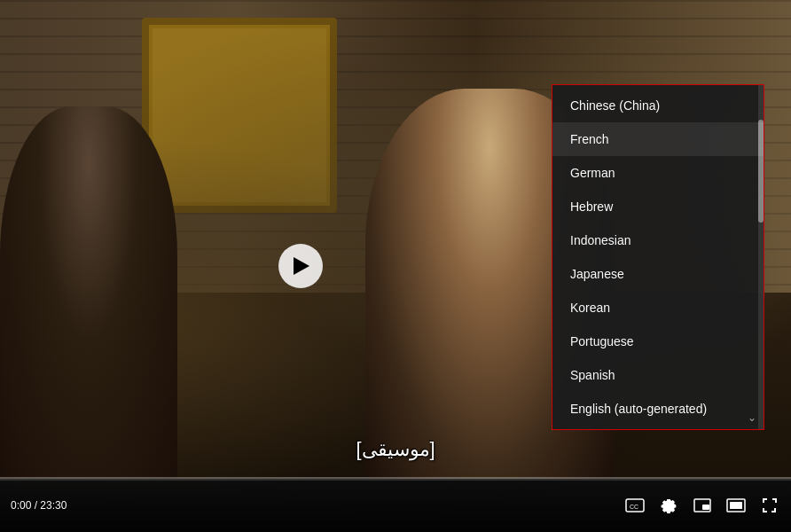  Describe the element at coordinates (761, 171) in the screenshot. I see `scrollbar-thumb` at that location.